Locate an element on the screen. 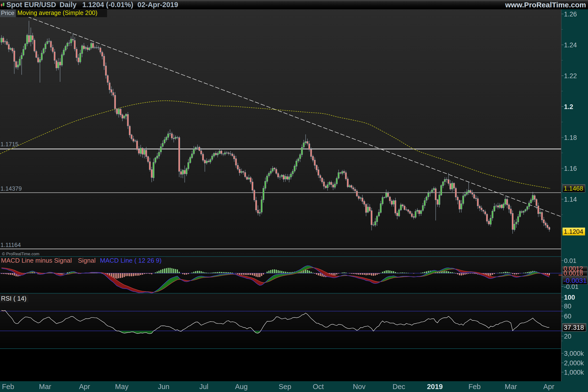  svg-text: -0.0031 is located at coordinates (575, 280).